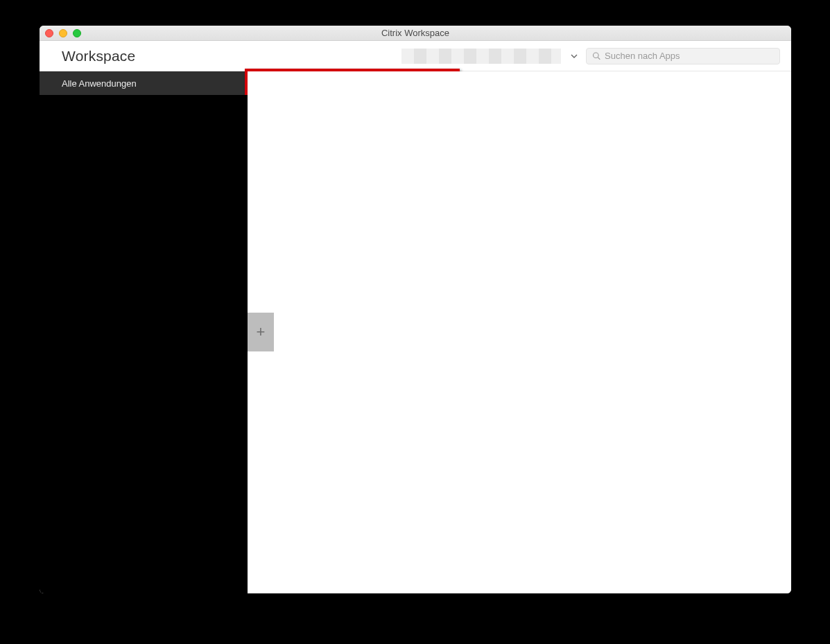 Image resolution: width=830 pixels, height=644 pixels. Describe the element at coordinates (99, 83) in the screenshot. I see `sidebar-item-label: Alle Anwendungen` at that location.